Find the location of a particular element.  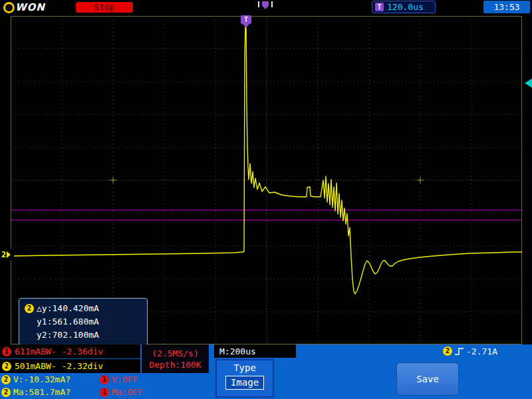

trigger-position-pointer-icon is located at coordinates (265, 5).